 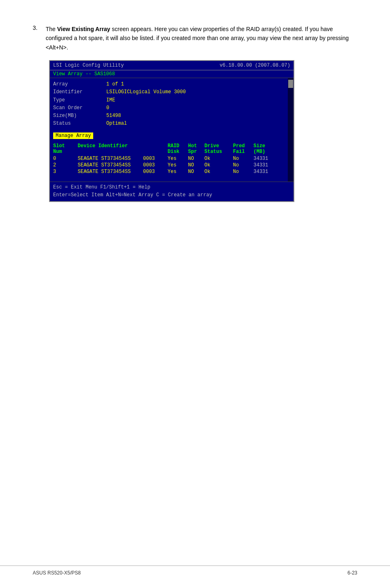 I want to click on val-size: 51498, so click(x=198, y=116).